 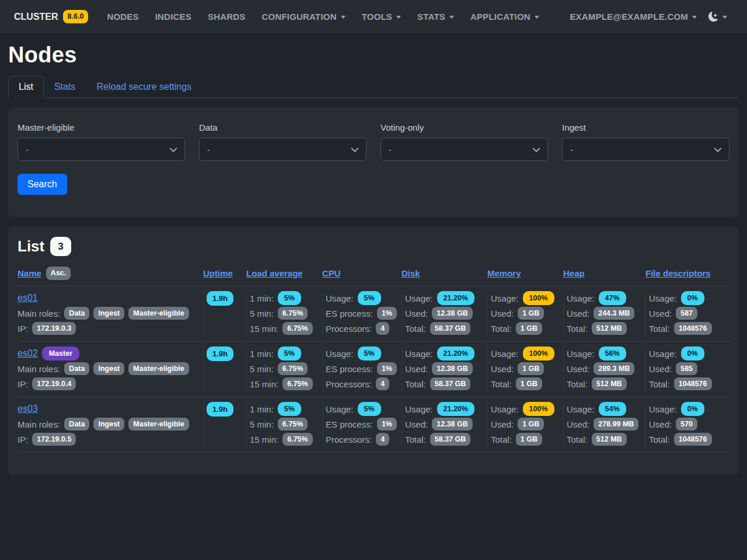 What do you see at coordinates (678, 273) in the screenshot?
I see `column-header-file-descriptors: File descriptors` at bounding box center [678, 273].